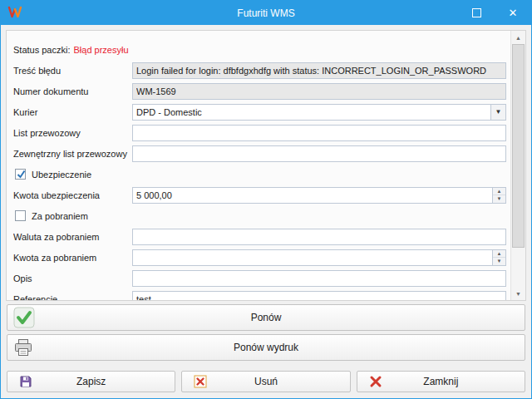 The width and height of the screenshot is (532, 399). Describe the element at coordinates (266, 382) in the screenshot. I see `bottom-button-row: Zapisz Usuń Zamknij` at that location.